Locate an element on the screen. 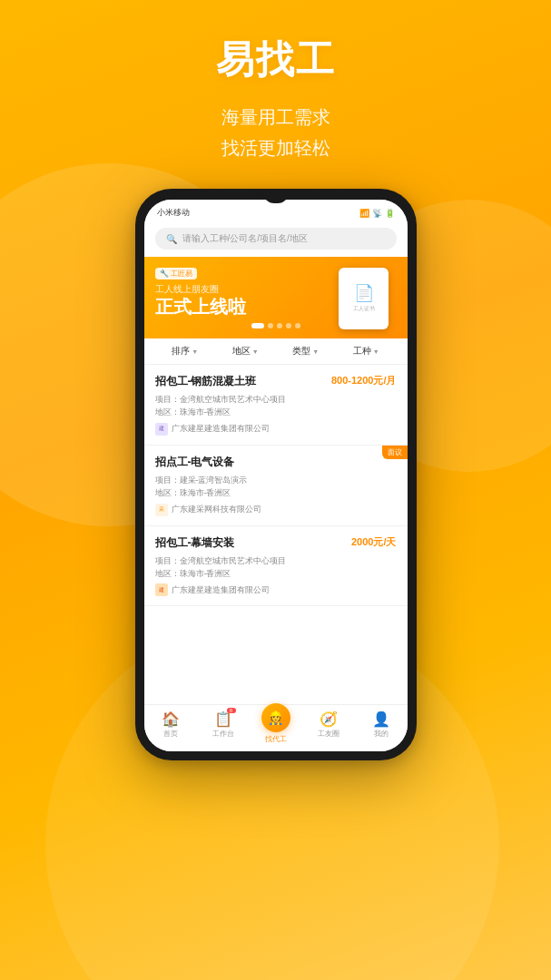 This screenshot has width=551, height=980. status-icons: 📶 📡 🔋 is located at coordinates (378, 213).